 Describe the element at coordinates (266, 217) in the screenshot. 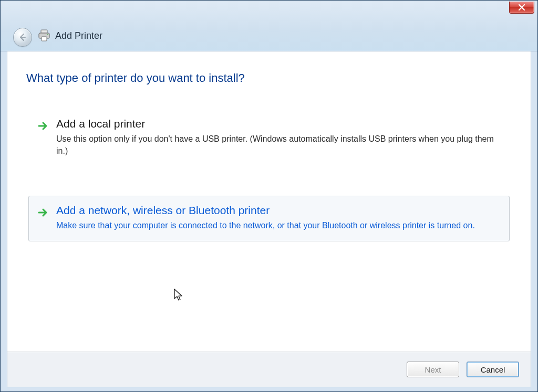

I see `option-text-block: Add a network, wireless or Bluetooth pri…` at that location.